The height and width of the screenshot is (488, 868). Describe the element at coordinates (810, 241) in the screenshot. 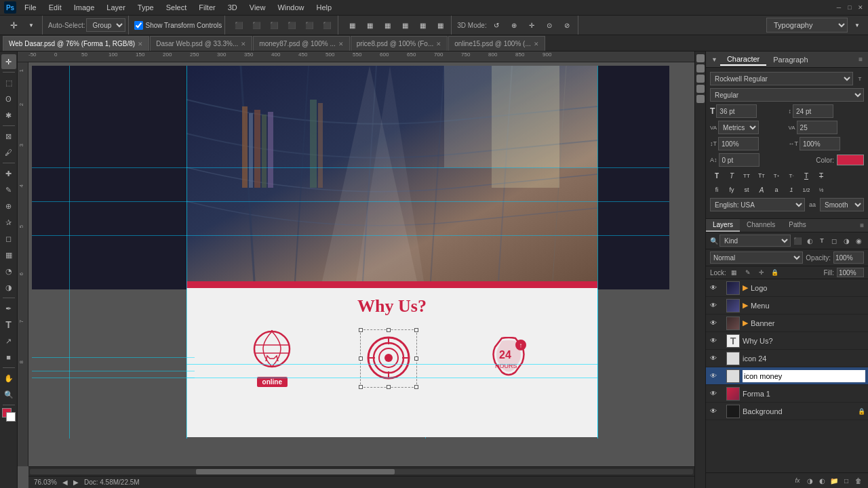

I see `filter-adjust-icon: ◐` at that location.